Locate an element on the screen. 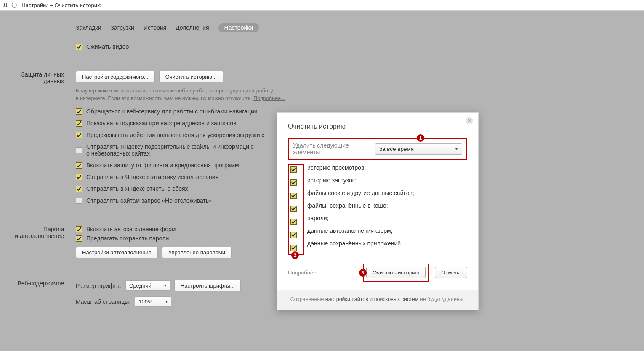 Image resolution: width=644 pixels, height=351 pixels. time-range-select: за все время ▾ is located at coordinates (418, 149).